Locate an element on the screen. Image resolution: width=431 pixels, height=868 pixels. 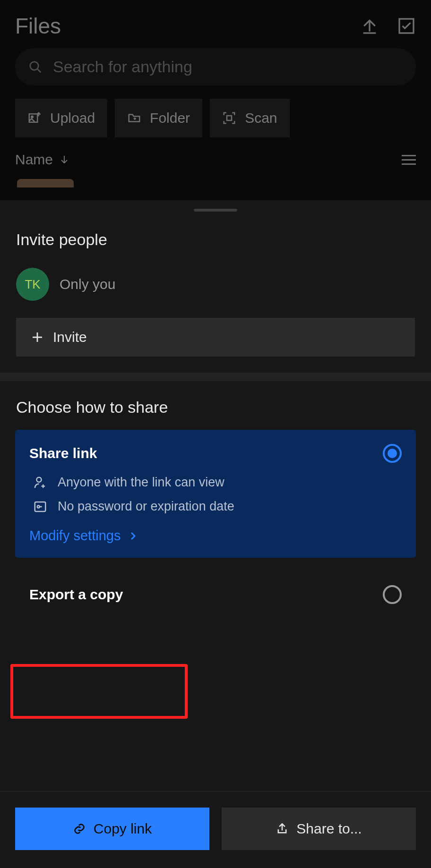
view-options-icon is located at coordinates (409, 160).